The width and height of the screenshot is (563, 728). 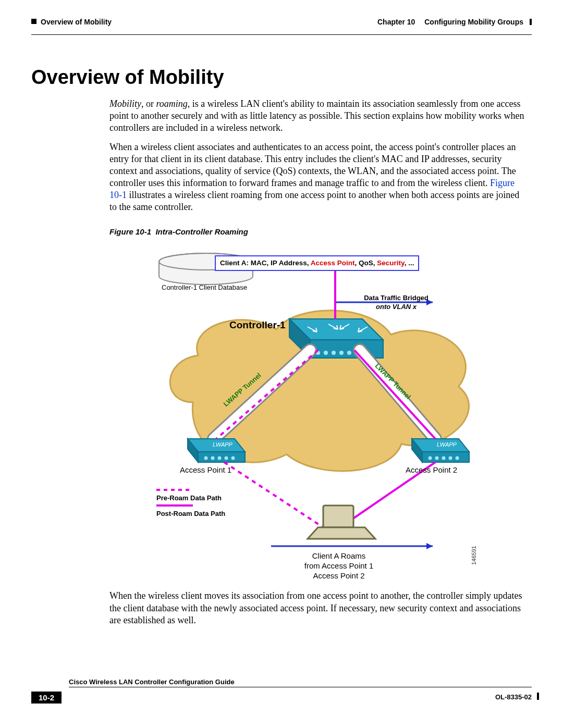 What do you see at coordinates (34, 21) in the screenshot?
I see `header-mark-left` at bounding box center [34, 21].